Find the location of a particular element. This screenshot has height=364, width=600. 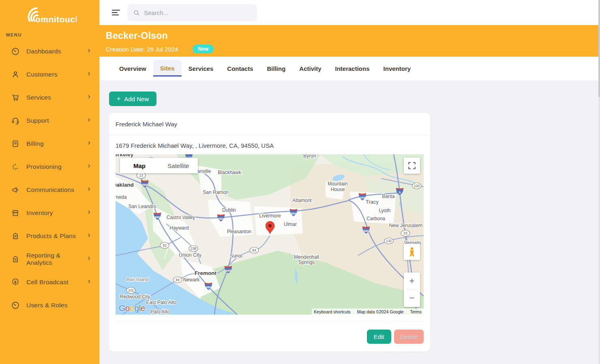

sidebar-item-label: Dashboards is located at coordinates (56, 51).